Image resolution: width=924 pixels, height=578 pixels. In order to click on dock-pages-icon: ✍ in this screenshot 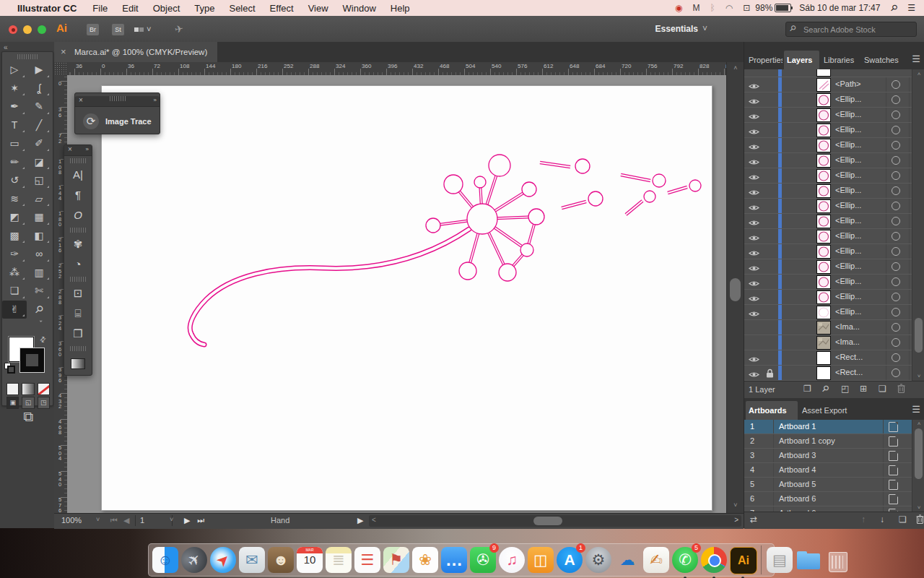, I will do `click(656, 560)`.